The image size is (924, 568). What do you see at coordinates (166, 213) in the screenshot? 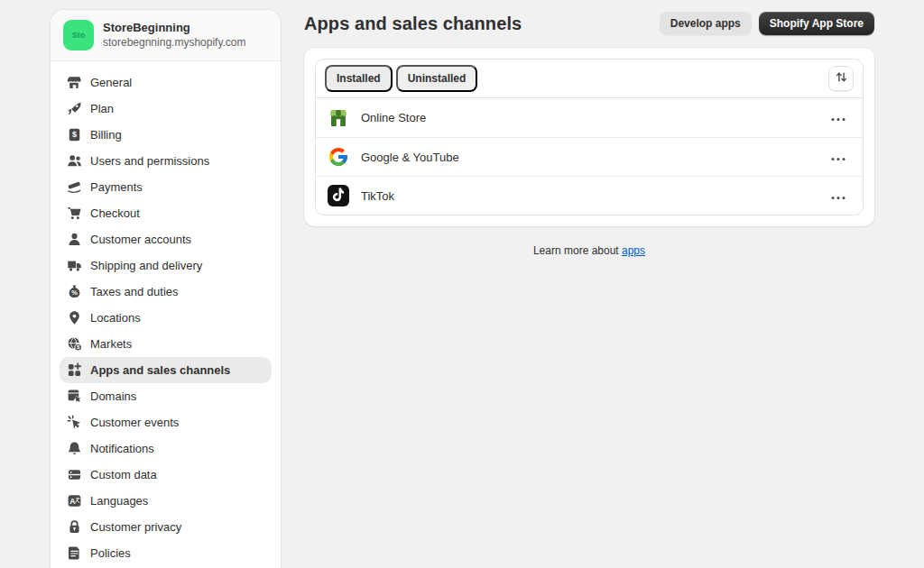
I see `sidebar-item-checkout: Checkout` at bounding box center [166, 213].